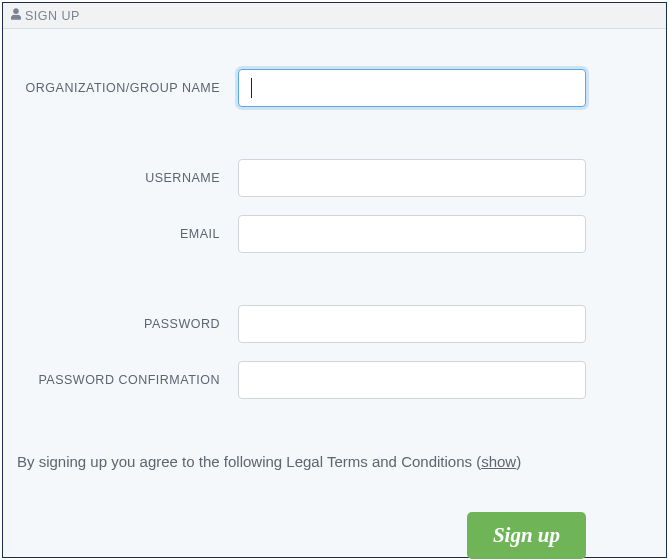 Image resolution: width=669 pixels, height=560 pixels. Describe the element at coordinates (16, 16) in the screenshot. I see `user-icon` at that location.